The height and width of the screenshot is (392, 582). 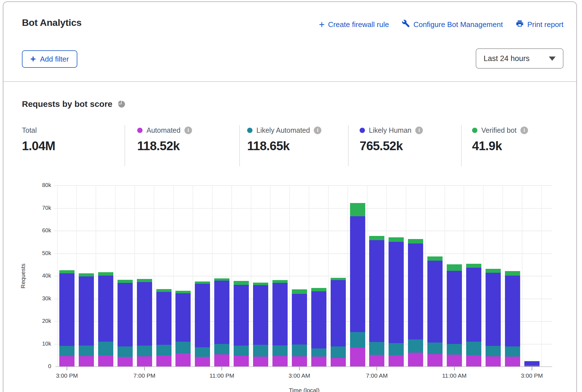 What do you see at coordinates (49, 59) in the screenshot?
I see `add-filter-button: + Add filter` at bounding box center [49, 59].